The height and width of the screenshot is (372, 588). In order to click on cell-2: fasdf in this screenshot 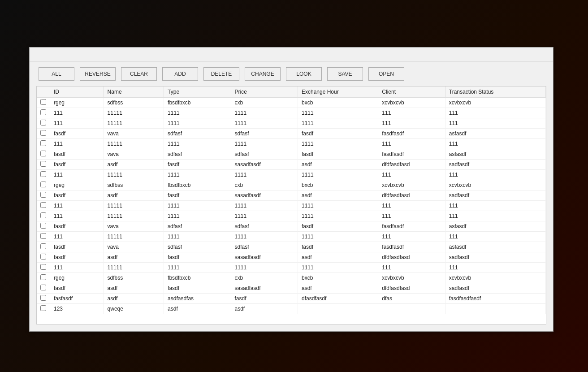, I will do `click(197, 195)`.